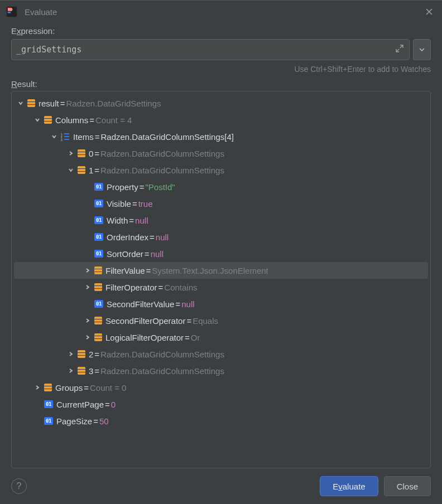 This screenshot has width=442, height=504. I want to click on tree-node-item-2: 2 = Radzen.DataGridColumnSettings, so click(221, 354).